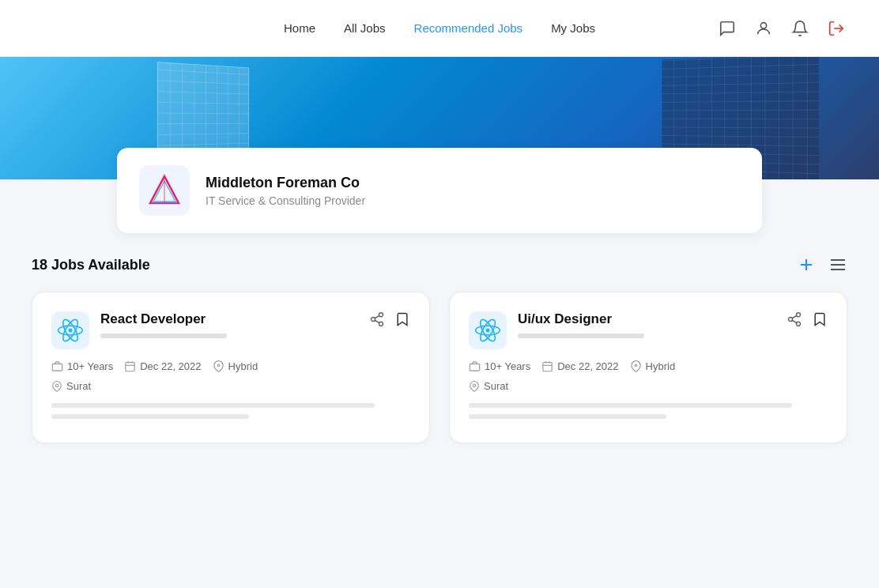  I want to click on location-text-1: Surat, so click(496, 386).